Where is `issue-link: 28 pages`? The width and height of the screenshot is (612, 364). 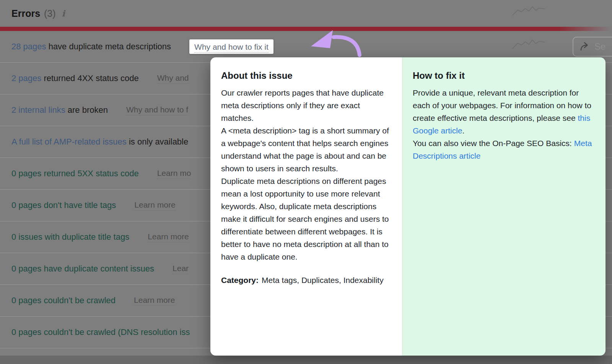 issue-link: 28 pages is located at coordinates (29, 47).